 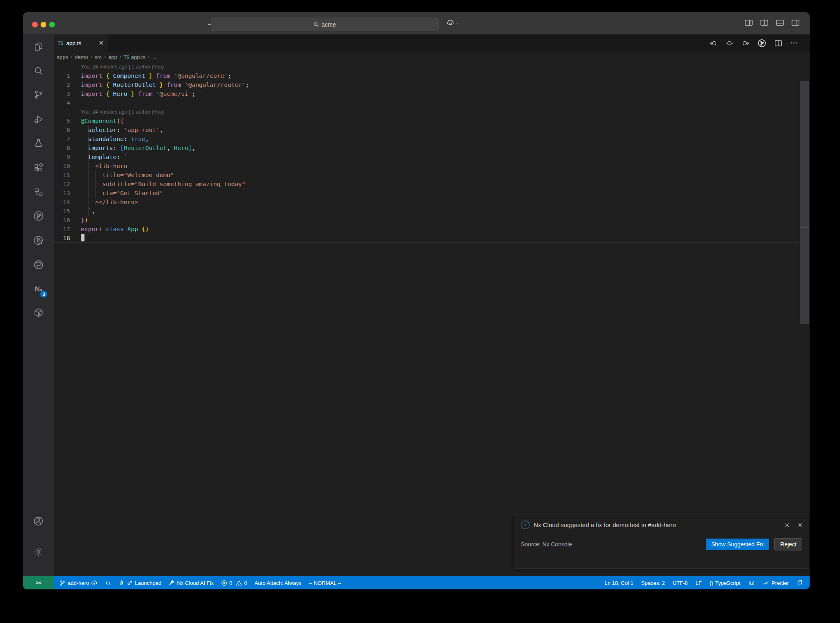 I want to click on search-icon, so click(x=39, y=71).